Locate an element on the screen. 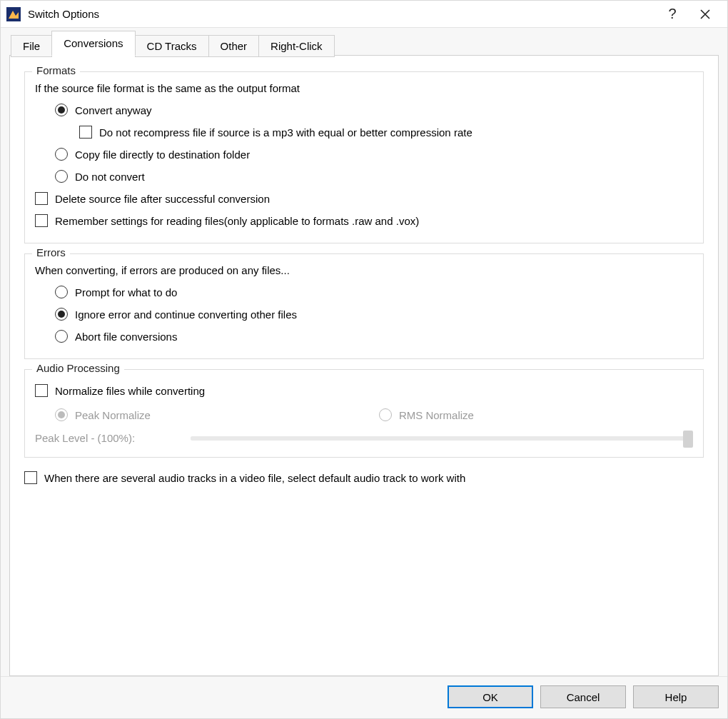  radio-rms is located at coordinates (385, 415).